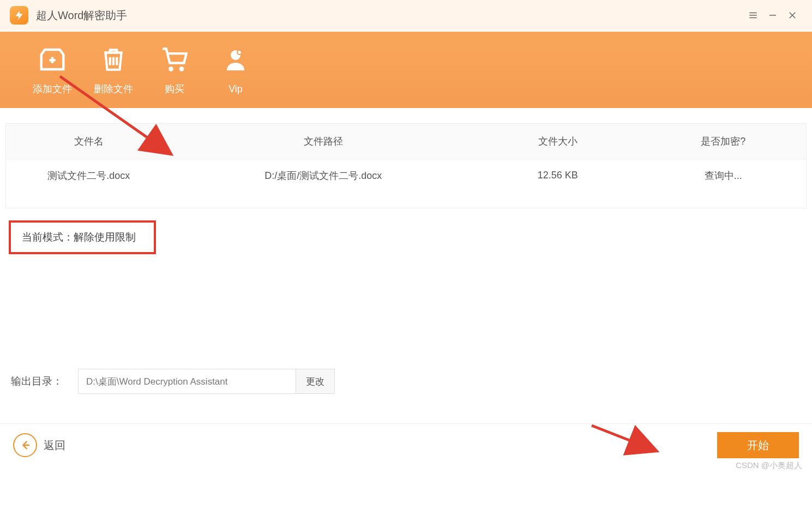  Describe the element at coordinates (175, 59) in the screenshot. I see `cart-icon` at that location.